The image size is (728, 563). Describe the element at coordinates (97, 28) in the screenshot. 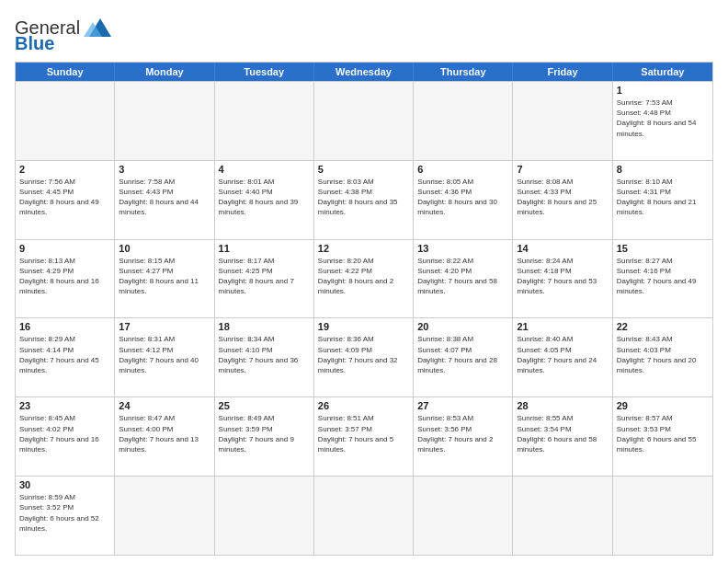

I see `logo-icon` at that location.